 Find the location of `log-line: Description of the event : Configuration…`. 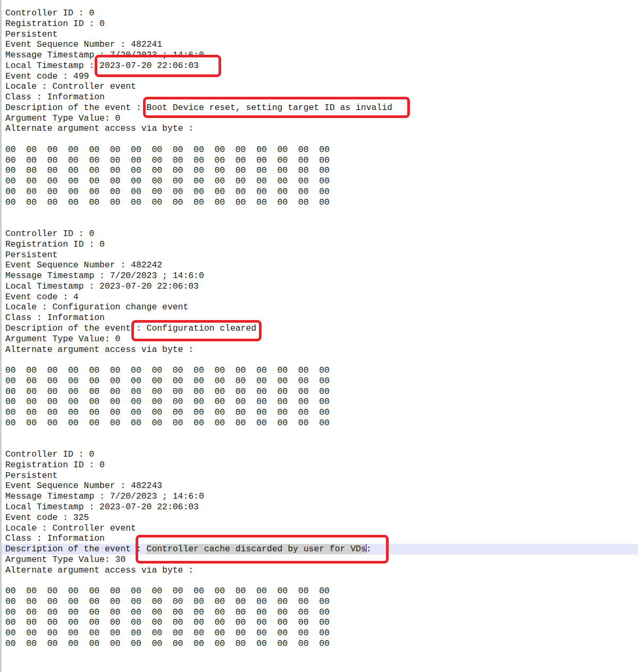

log-line: Description of the event : Configuration… is located at coordinates (320, 329).